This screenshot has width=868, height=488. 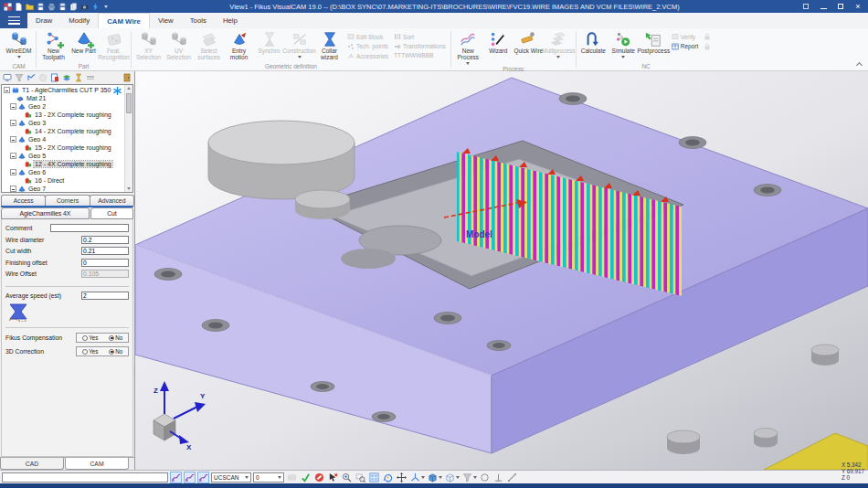 What do you see at coordinates (512, 477) in the screenshot?
I see `line-tool-icon` at bounding box center [512, 477].